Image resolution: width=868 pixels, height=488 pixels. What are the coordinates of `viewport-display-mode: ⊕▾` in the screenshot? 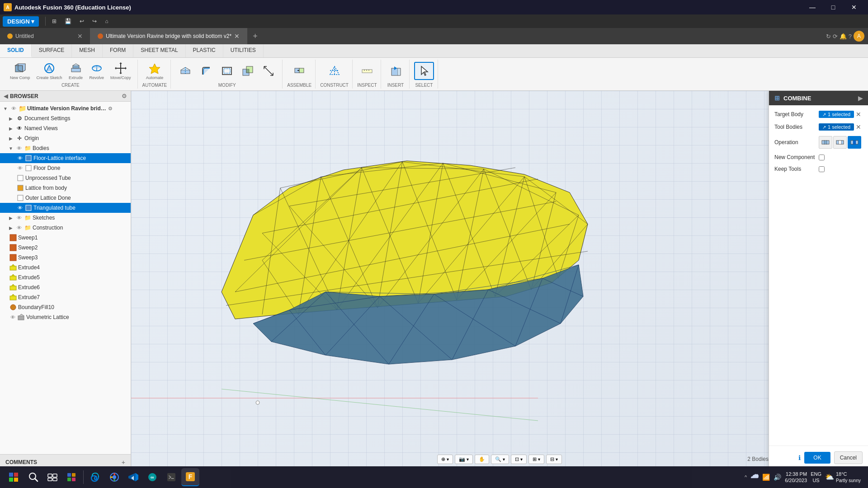 It's located at (445, 459).